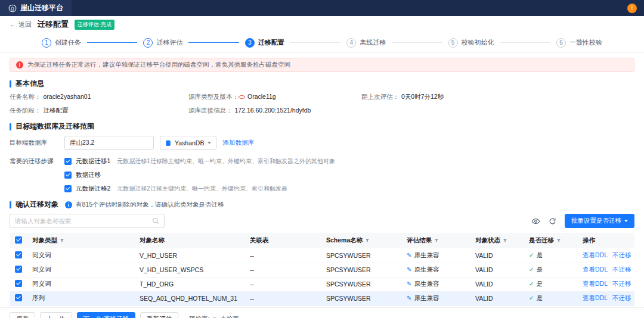 The height and width of the screenshot is (318, 644). I want to click on db-type-select: YashanDB, so click(188, 143).